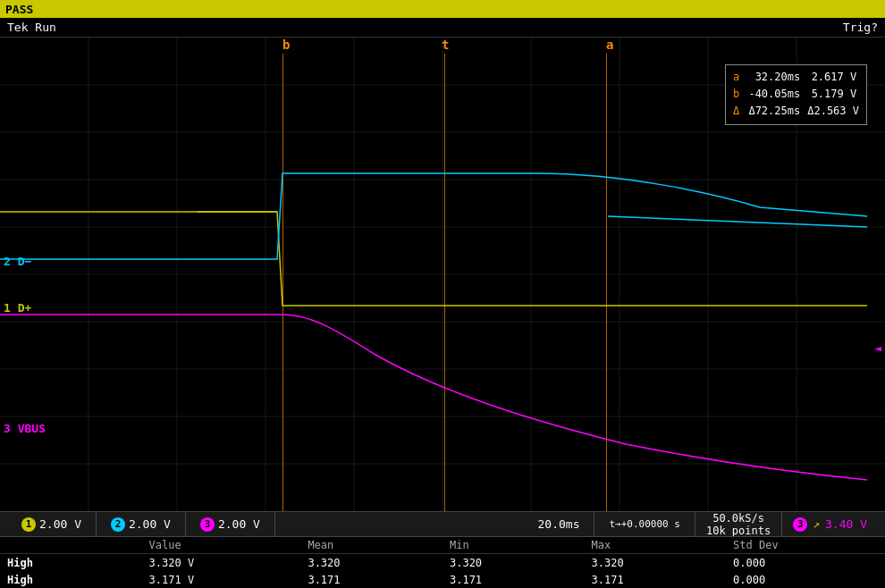 Image resolution: width=885 pixels, height=588 pixels. What do you see at coordinates (830, 524) in the screenshot?
I see `trigger-info: 3 ↗ 3.40 V` at bounding box center [830, 524].